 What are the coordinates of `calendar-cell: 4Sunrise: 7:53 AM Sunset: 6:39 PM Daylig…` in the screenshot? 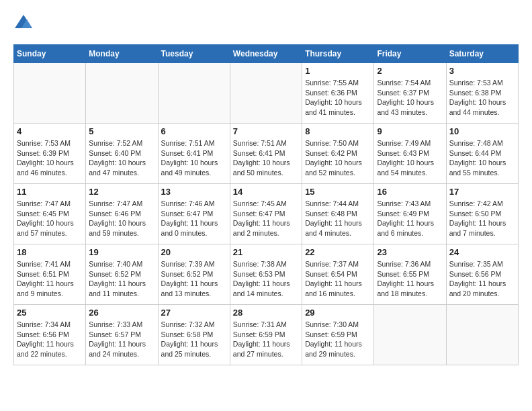 It's located at (50, 154).